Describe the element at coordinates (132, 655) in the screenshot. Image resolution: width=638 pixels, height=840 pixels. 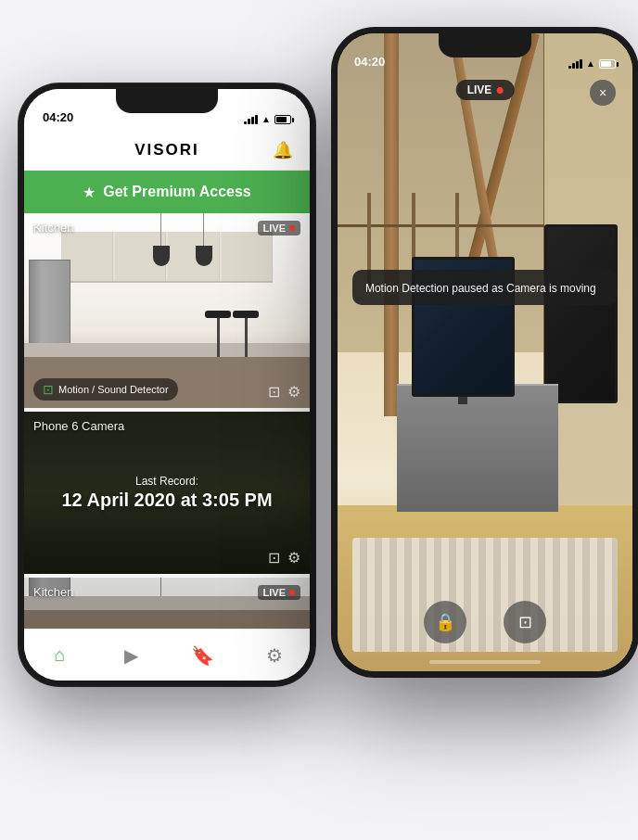
I see `nav-video: ▶` at that location.